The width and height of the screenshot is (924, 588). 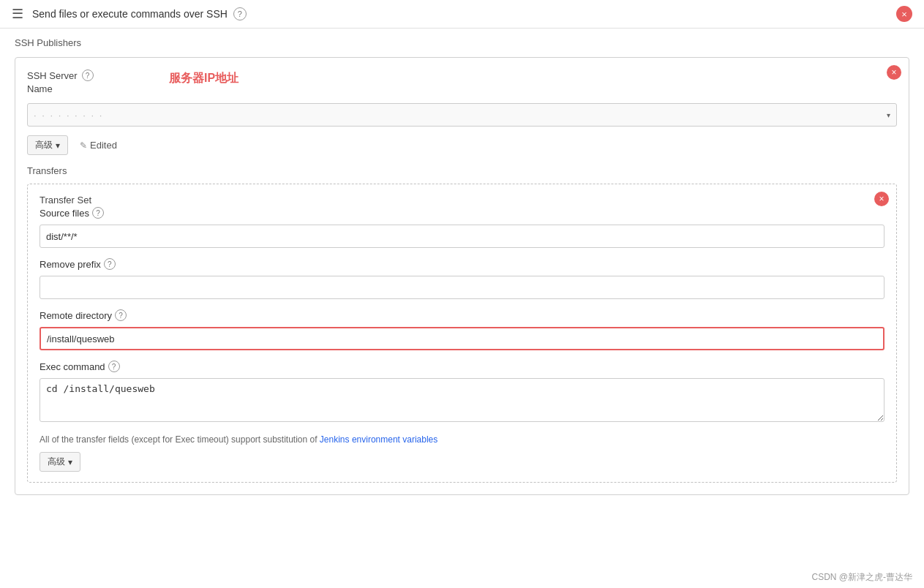 I want to click on toolbar-row: 高级 ▾ ✎ Edited, so click(x=462, y=145).